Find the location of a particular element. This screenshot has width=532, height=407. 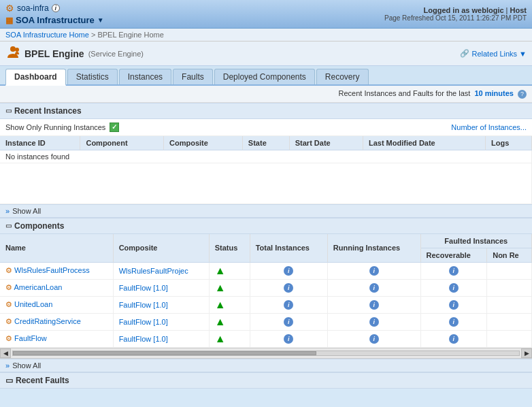

table-row: ⚙ FaultFlow FaultFlow [1.0] ▲ i i i is located at coordinates (266, 339).